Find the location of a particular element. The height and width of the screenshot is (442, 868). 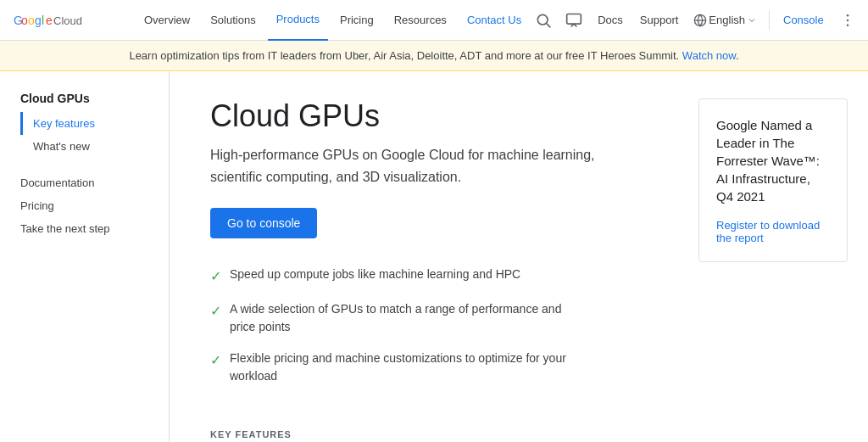

promo-card-title: Google Named a Leader in The Forrester W… is located at coordinates (773, 161).